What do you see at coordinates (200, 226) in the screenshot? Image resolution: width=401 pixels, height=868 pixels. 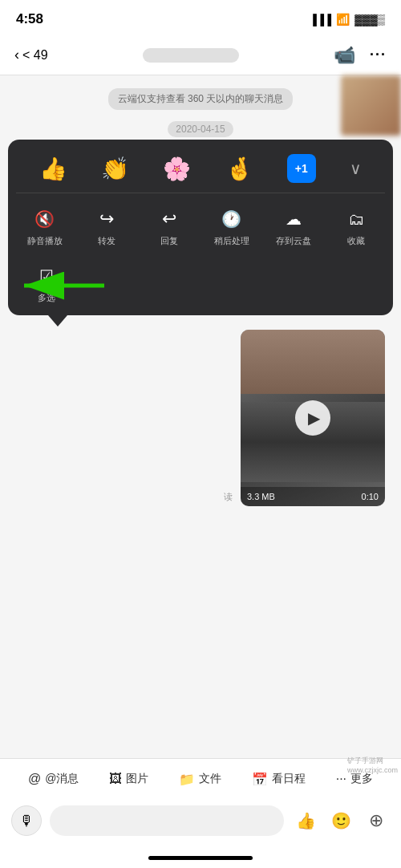 I see `actions-grid: 🔇 静音播放 ↪ 转发 ↩ 回复 🕐 稍后处理 ☁ 存到云盘` at bounding box center [200, 226].